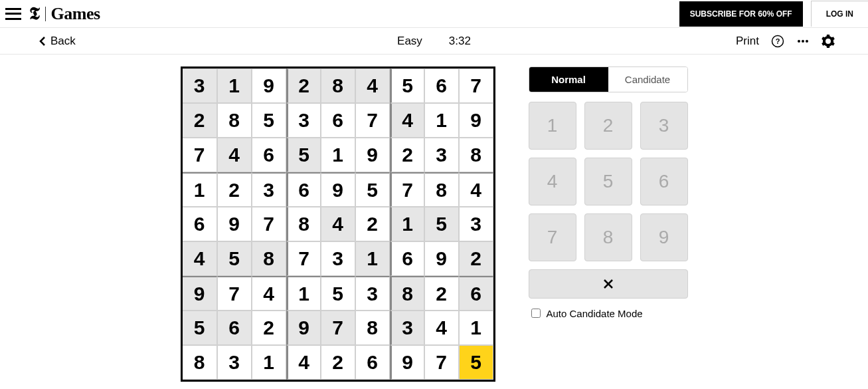  Describe the element at coordinates (269, 86) in the screenshot. I see `cell-r0-c2: 9` at that location.